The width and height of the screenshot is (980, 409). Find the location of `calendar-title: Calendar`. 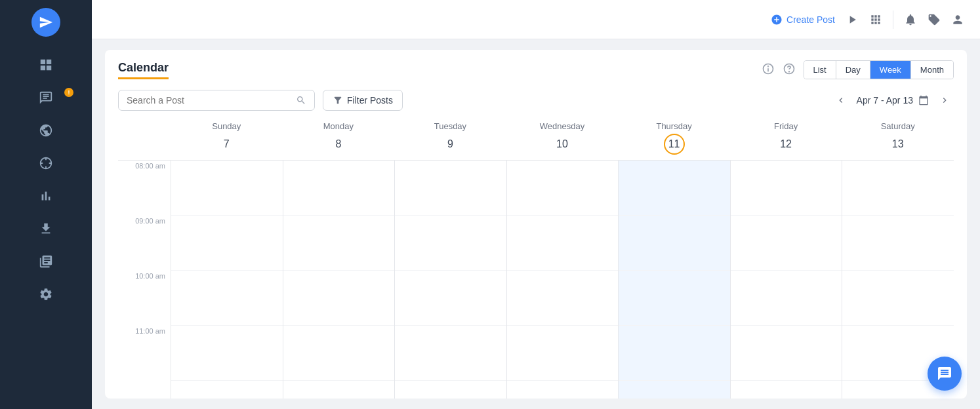

calendar-title: Calendar is located at coordinates (143, 70).